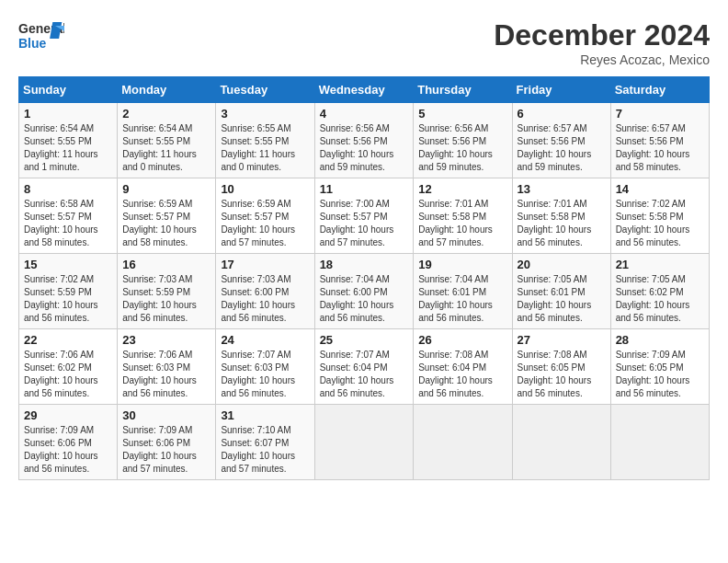 This screenshot has width=728, height=563. What do you see at coordinates (41, 37) in the screenshot?
I see `logo-icon: General Blue` at bounding box center [41, 37].